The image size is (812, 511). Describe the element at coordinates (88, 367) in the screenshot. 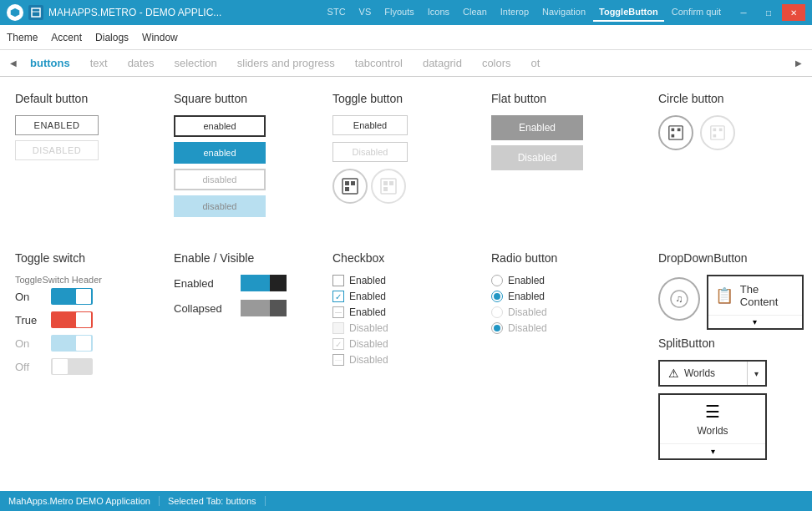

I see `toggle-switch-off-disabled-row: Off` at that location.